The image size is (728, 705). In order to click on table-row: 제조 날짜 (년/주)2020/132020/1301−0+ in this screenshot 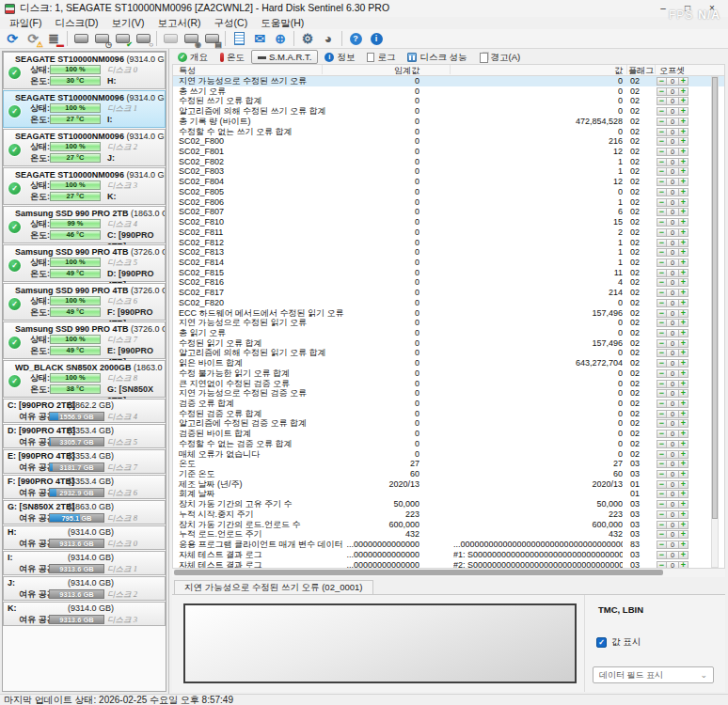, I will do `click(449, 485)`.